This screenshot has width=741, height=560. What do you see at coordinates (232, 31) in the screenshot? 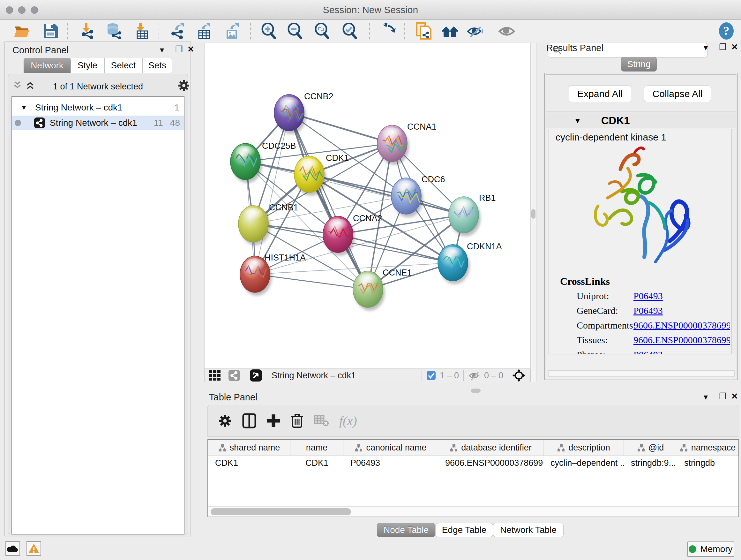
I see `export-image-button` at bounding box center [232, 31].